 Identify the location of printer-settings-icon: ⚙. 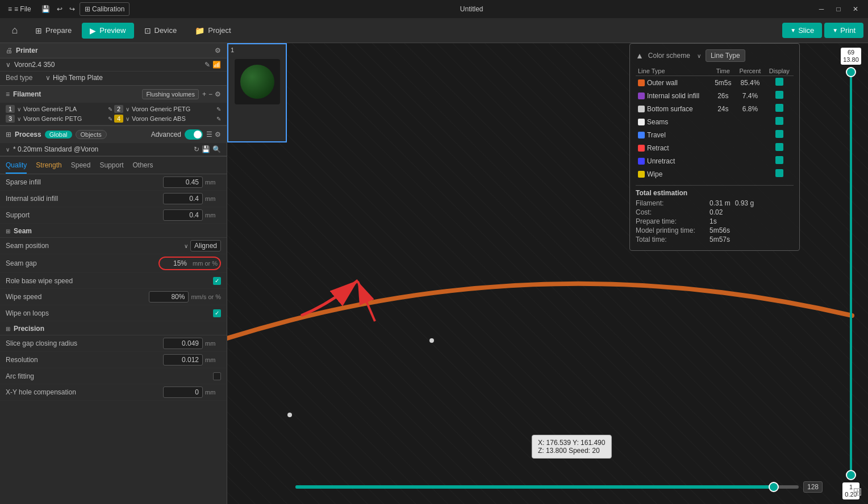
(218, 51).